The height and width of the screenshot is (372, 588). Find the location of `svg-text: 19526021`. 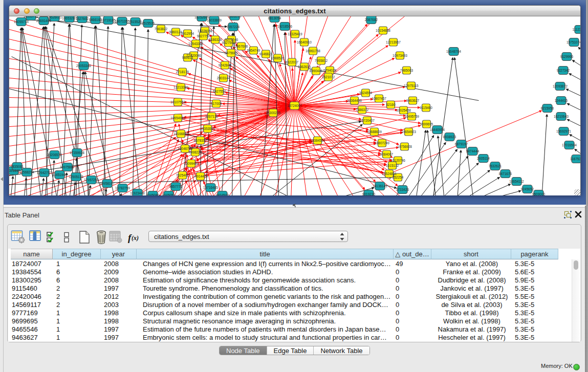

svg-text: 19526021 is located at coordinates (54, 17).